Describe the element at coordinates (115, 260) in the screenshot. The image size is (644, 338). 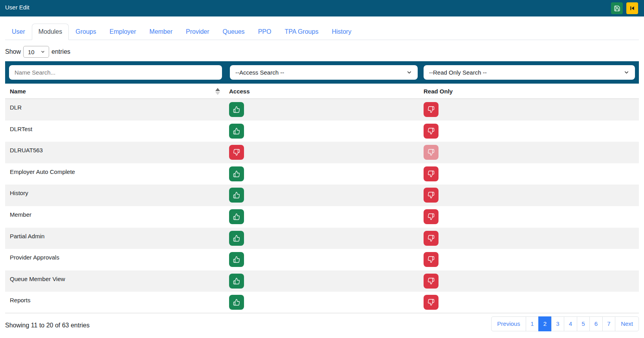
I see `module-name-cell: Provider Approvals` at that location.